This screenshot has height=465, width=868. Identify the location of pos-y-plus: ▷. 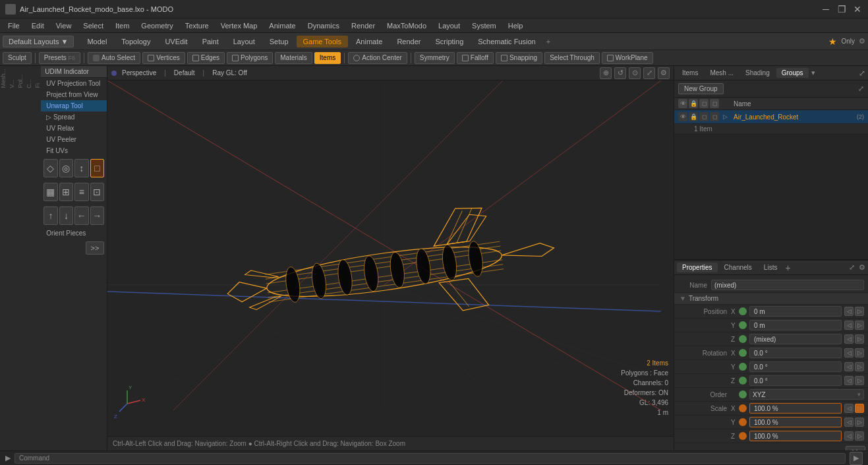
(859, 325).